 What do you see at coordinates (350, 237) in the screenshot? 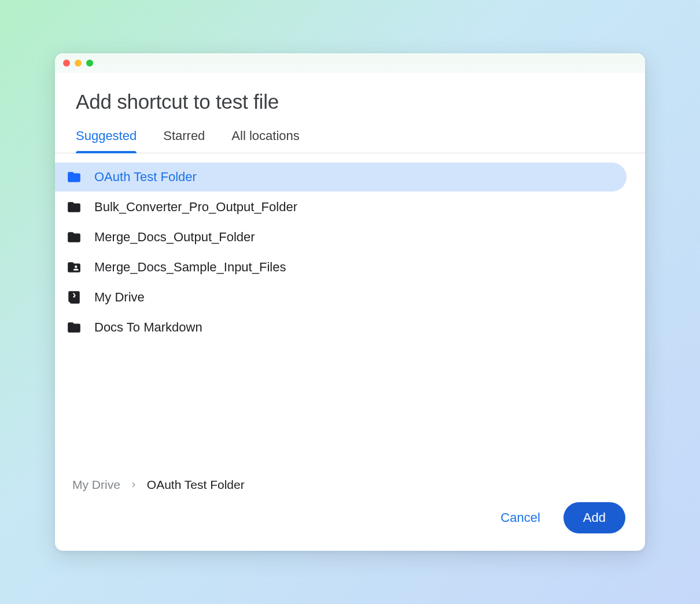
I see `list-item: Merge_Docs_Output_Folder` at bounding box center [350, 237].